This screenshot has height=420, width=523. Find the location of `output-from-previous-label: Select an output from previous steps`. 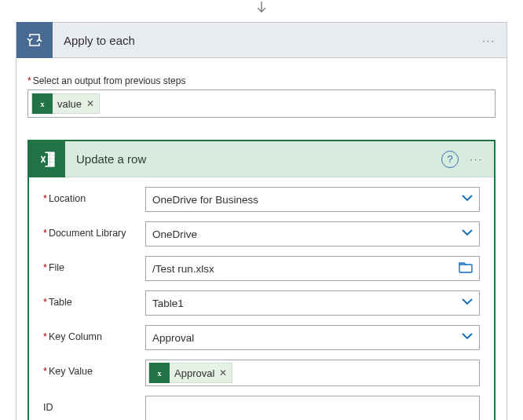

output-from-previous-label: Select an output from previous steps is located at coordinates (262, 81).